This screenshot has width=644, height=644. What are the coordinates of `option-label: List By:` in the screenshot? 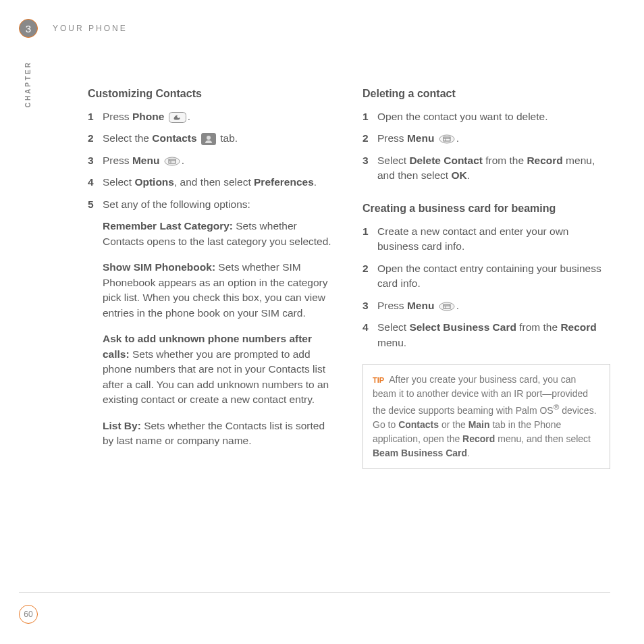 It's located at (122, 425).